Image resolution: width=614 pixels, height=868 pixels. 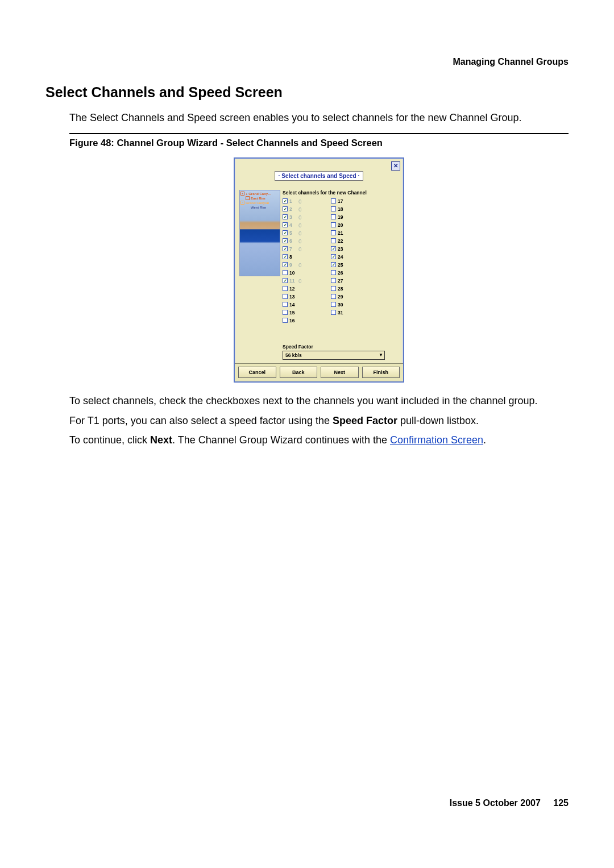 I want to click on channel-number: 17, so click(x=342, y=201).